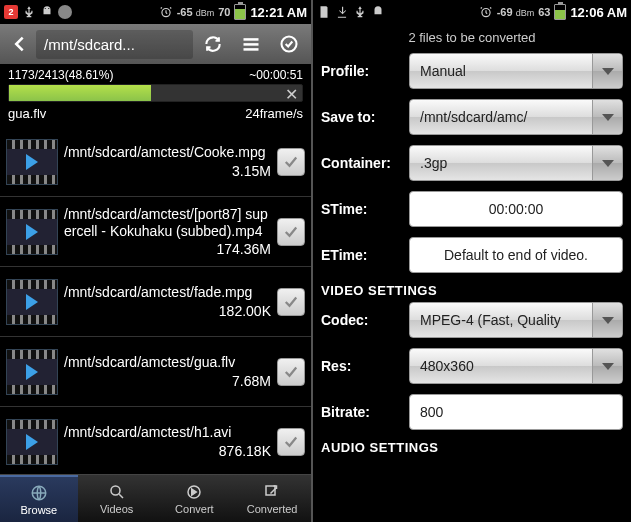  Describe the element at coordinates (324, 12) in the screenshot. I see `sdcard-icon` at that location.